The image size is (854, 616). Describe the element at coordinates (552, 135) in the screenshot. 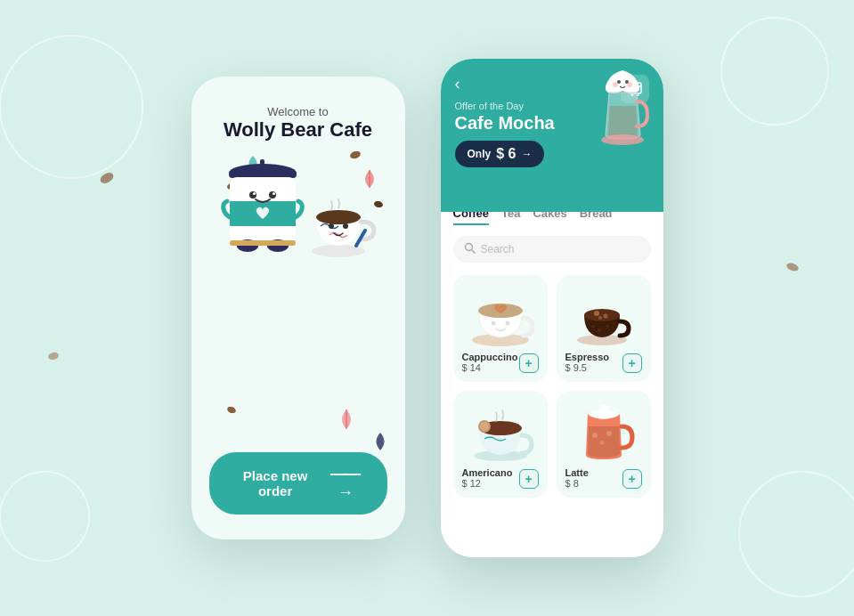

I see `phone2-header: ‹ Offer of the Day Cafe Mocha Only $ 6 →` at that location.